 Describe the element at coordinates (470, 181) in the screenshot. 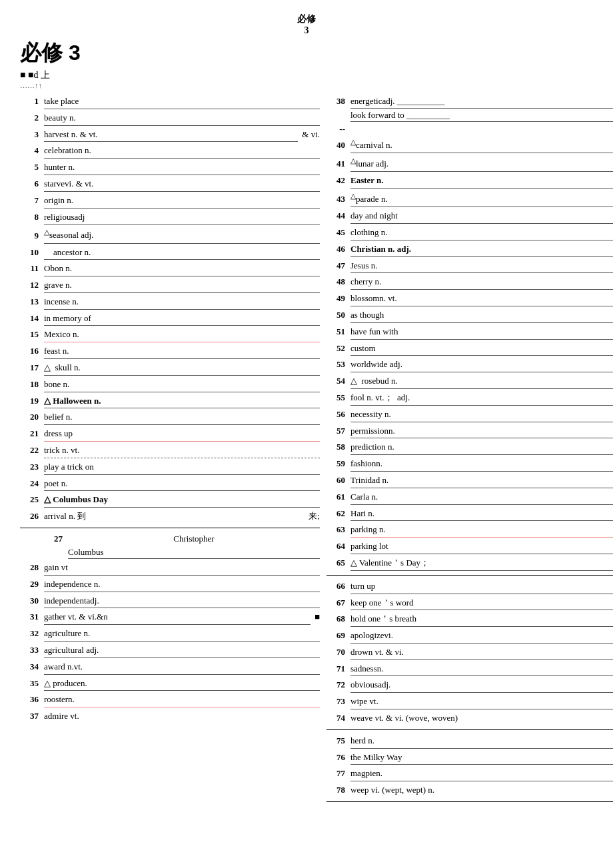

I see `list-item: 42 Easter n.` at that location.